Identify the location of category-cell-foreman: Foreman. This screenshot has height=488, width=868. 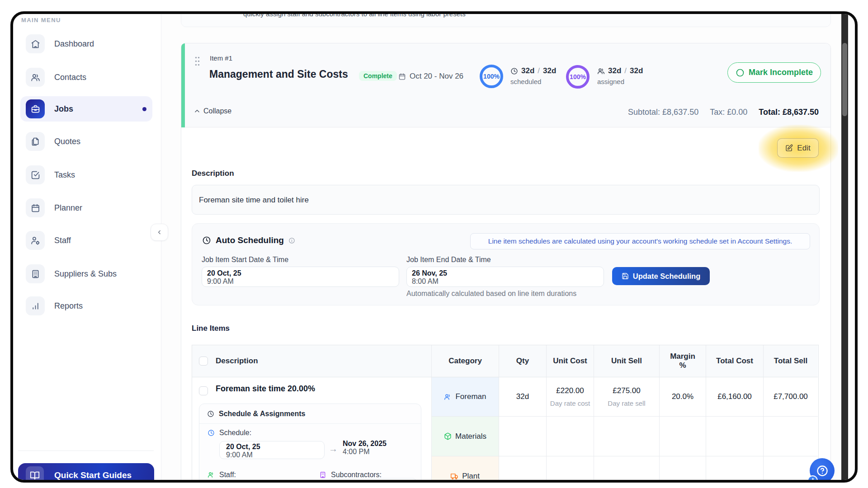
(466, 397).